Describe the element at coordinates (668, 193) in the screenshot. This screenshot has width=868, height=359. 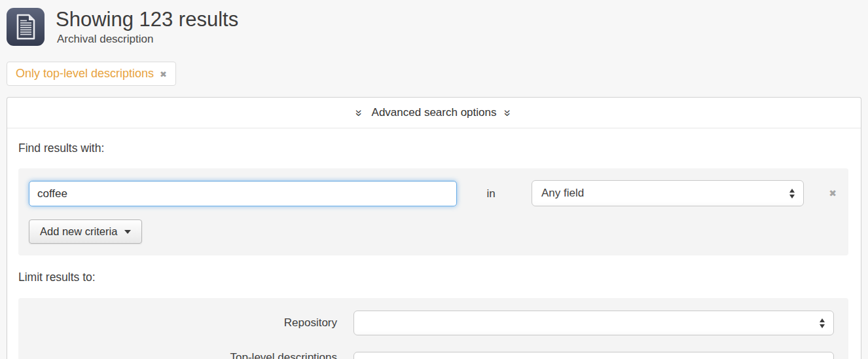
I see `search-field-select: Any field` at that location.